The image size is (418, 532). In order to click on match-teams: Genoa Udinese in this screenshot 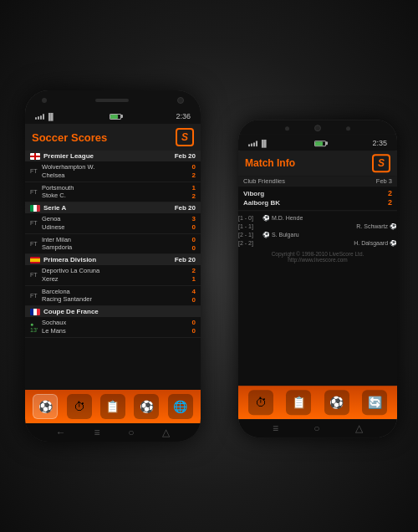, I will do `click(117, 223)`.